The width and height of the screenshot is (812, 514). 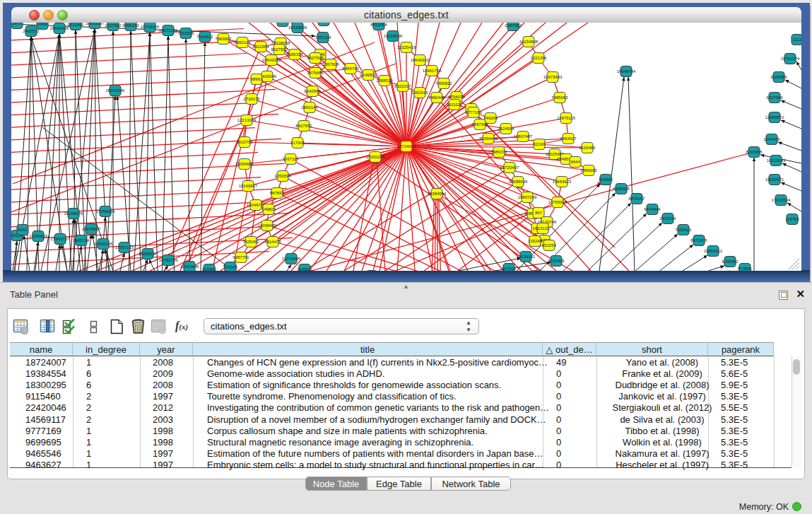 What do you see at coordinates (116, 90) in the screenshot?
I see `svg-text: 28053346` at bounding box center [116, 90].